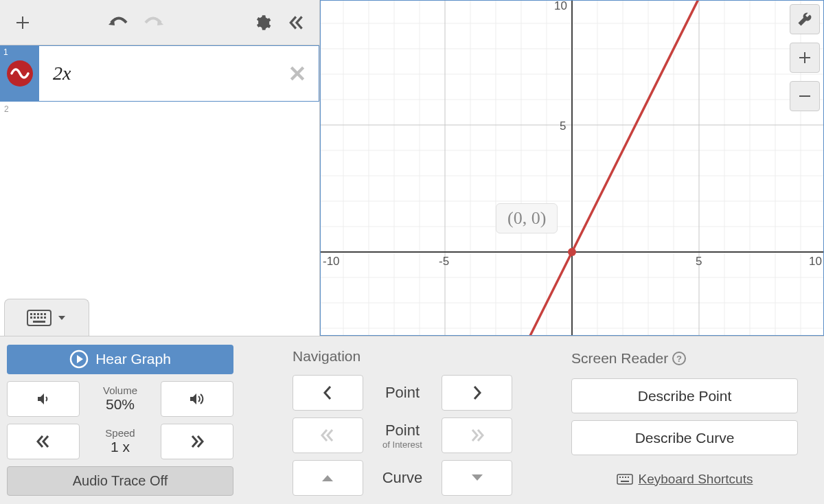 The width and height of the screenshot is (824, 504). I want to click on nav-row-sublabel: of Interest, so click(402, 445).